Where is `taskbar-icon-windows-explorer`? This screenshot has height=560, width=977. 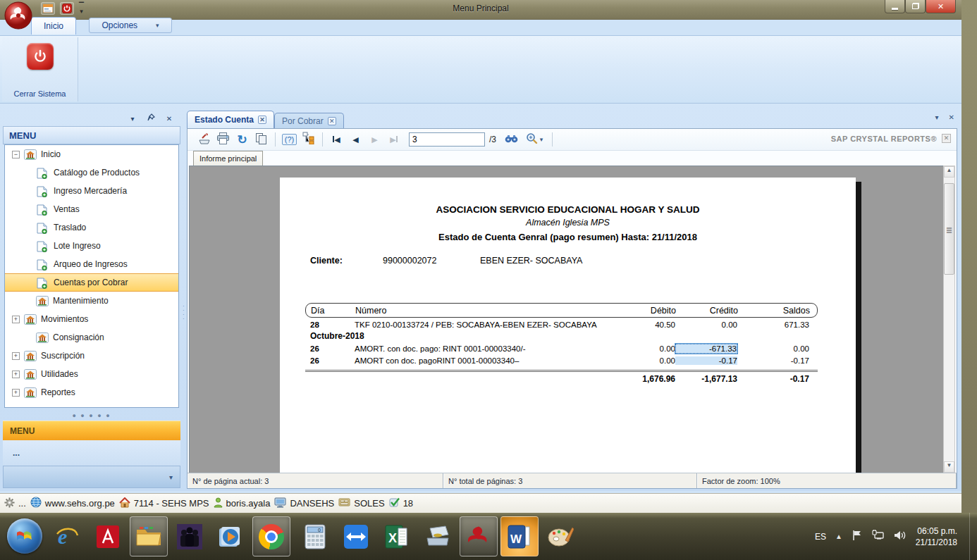
taskbar-icon-windows-explorer is located at coordinates (149, 537).